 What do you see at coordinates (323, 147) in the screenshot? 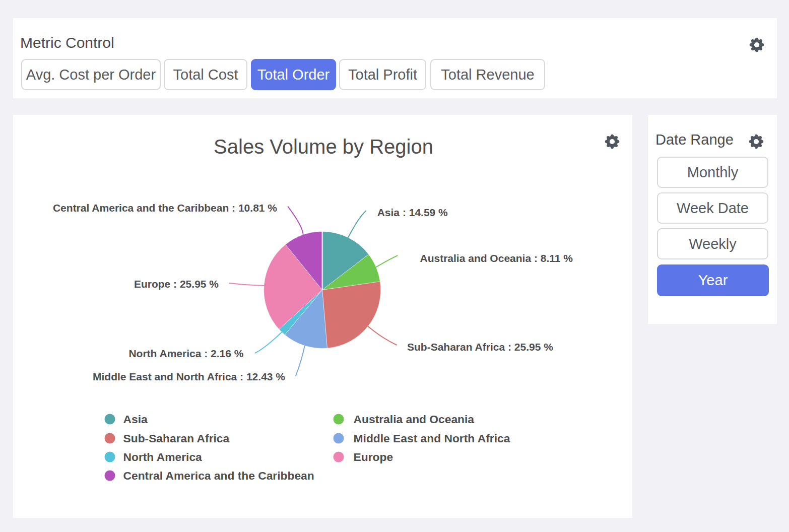
I see `svg-text: Sales Volume by Region` at bounding box center [323, 147].